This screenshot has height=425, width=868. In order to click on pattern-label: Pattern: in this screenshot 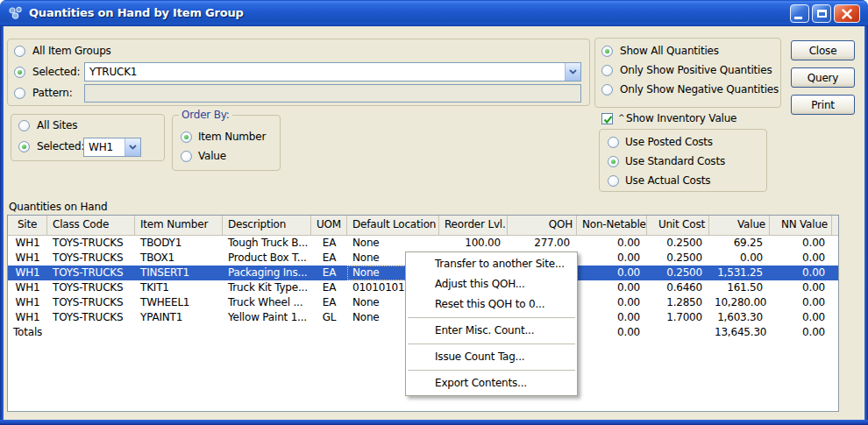, I will do `click(53, 93)`.